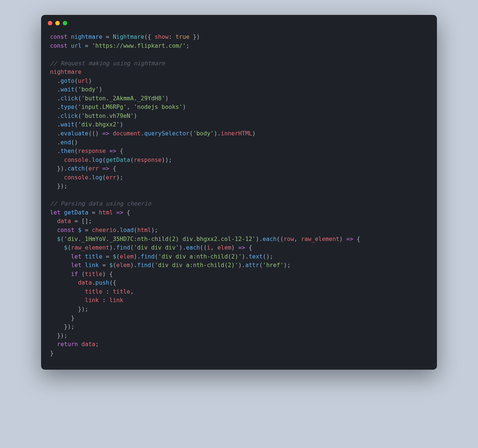 The image size is (478, 448). Describe the element at coordinates (76, 46) in the screenshot. I see `var-url: url` at that location.